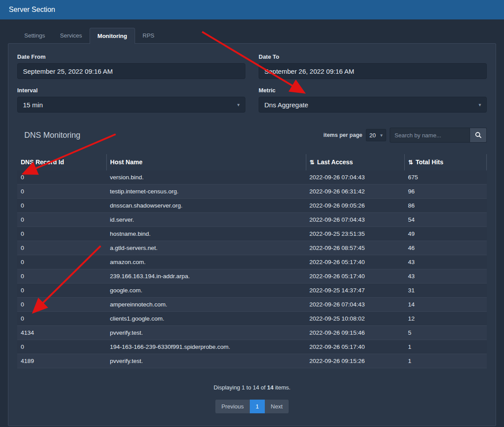 Image resolution: width=504 pixels, height=427 pixels. What do you see at coordinates (206, 262) in the screenshot?
I see `host-name-cell: amazon.com.` at bounding box center [206, 262].